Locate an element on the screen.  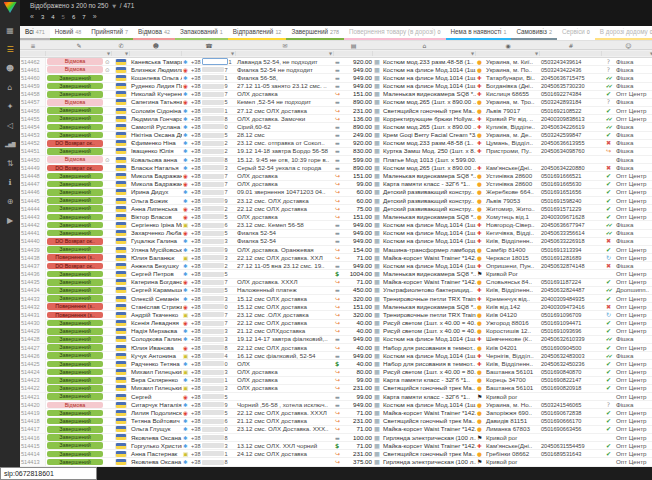
status-badge: Повернення (з.. is located at coordinates (75, 258).